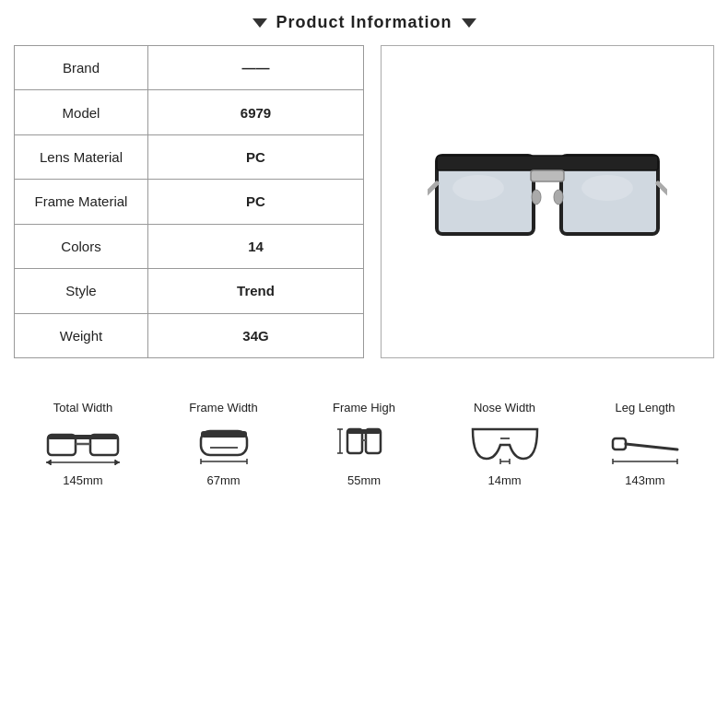 The width and height of the screenshot is (728, 712). Describe the element at coordinates (81, 202) in the screenshot. I see `table-label: Frame Material` at that location.